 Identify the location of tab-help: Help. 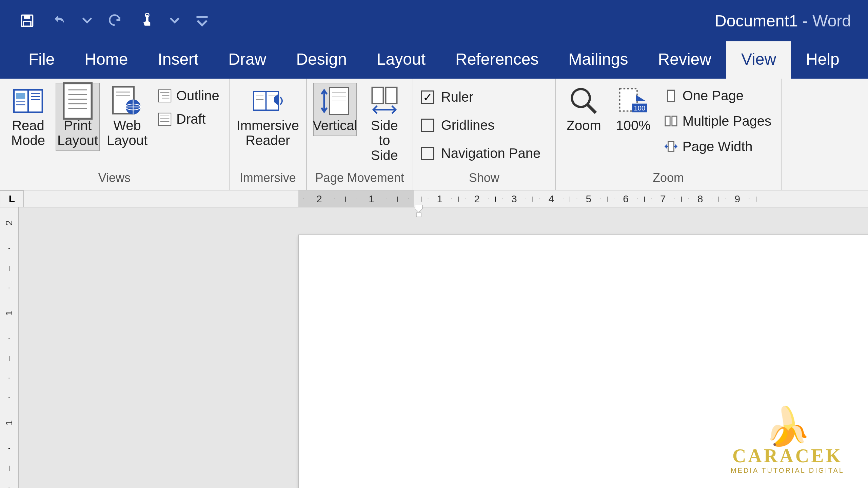
(823, 60).